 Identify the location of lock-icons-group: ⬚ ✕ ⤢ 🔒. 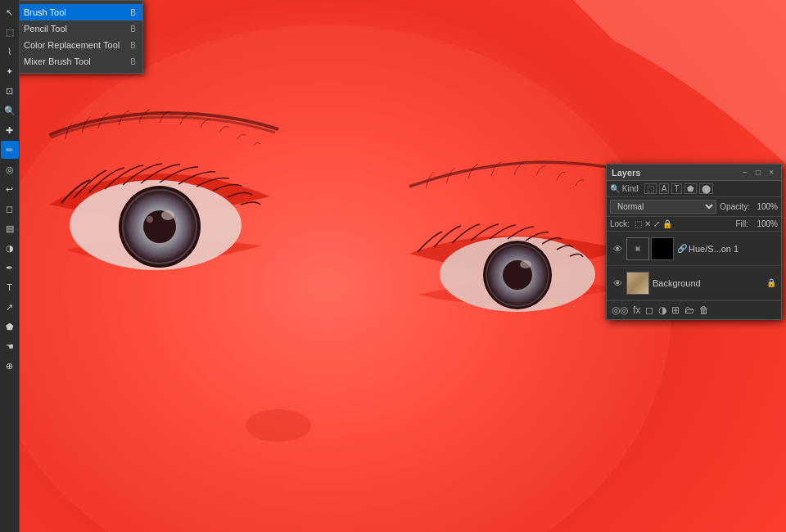
(653, 224).